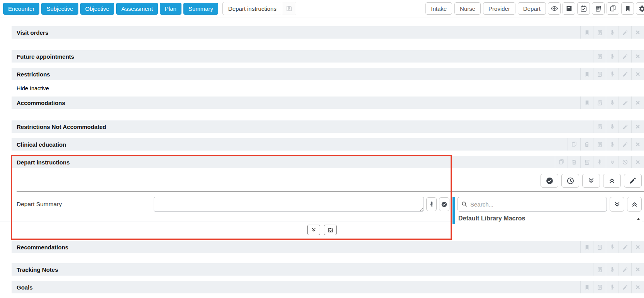 This screenshot has height=298, width=644. What do you see at coordinates (97, 8) in the screenshot?
I see `nav-button-objective: Objective` at bounding box center [97, 8].